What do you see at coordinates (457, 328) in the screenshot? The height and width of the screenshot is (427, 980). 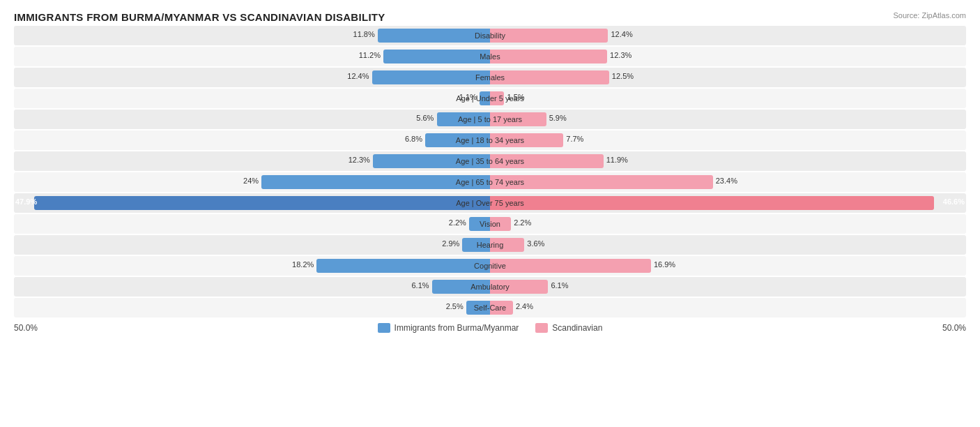 I see `burma-label: Immigrants from Burma/Myanmar` at bounding box center [457, 328].